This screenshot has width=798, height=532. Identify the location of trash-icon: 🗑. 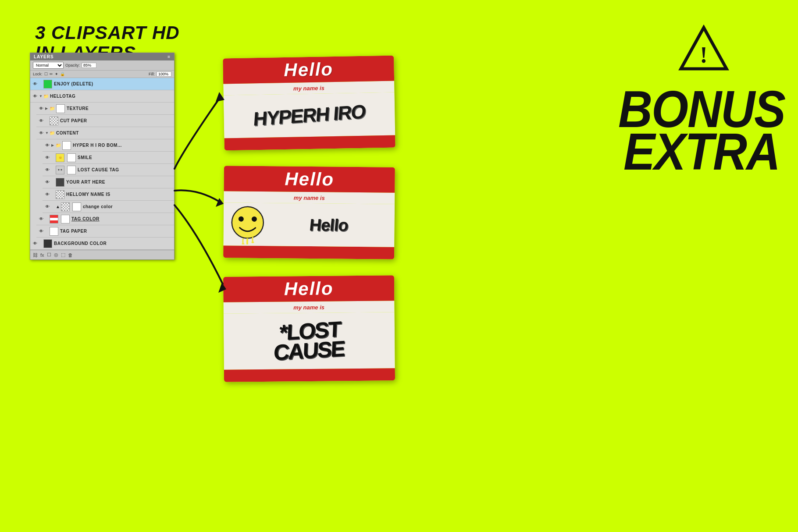
(70, 255).